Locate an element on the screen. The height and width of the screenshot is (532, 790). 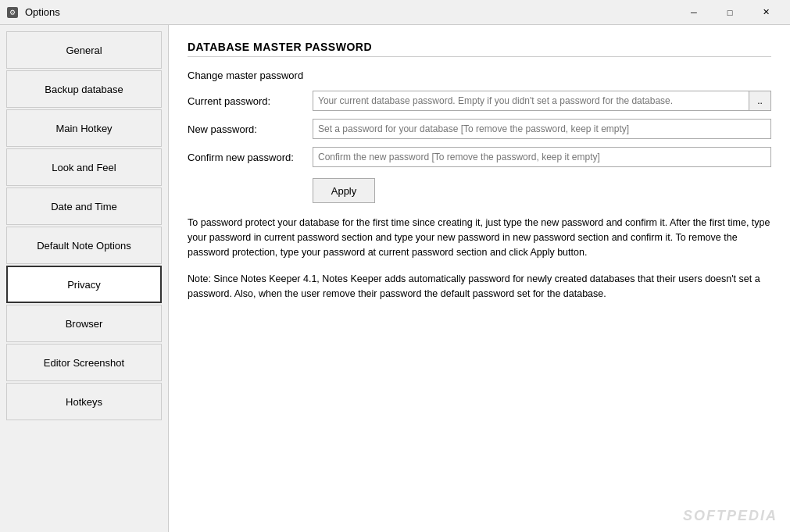
window-controls: ─ □ ✕ is located at coordinates (730, 12).